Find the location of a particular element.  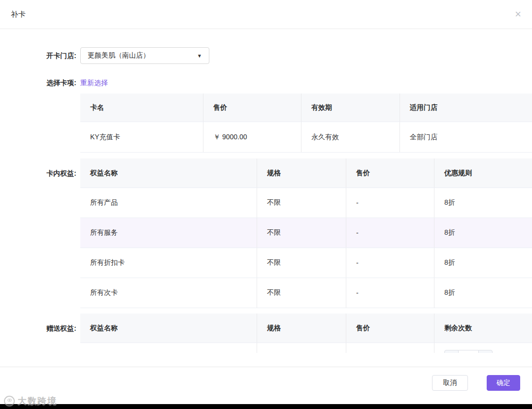

cancel-button: 取消 is located at coordinates (450, 383).